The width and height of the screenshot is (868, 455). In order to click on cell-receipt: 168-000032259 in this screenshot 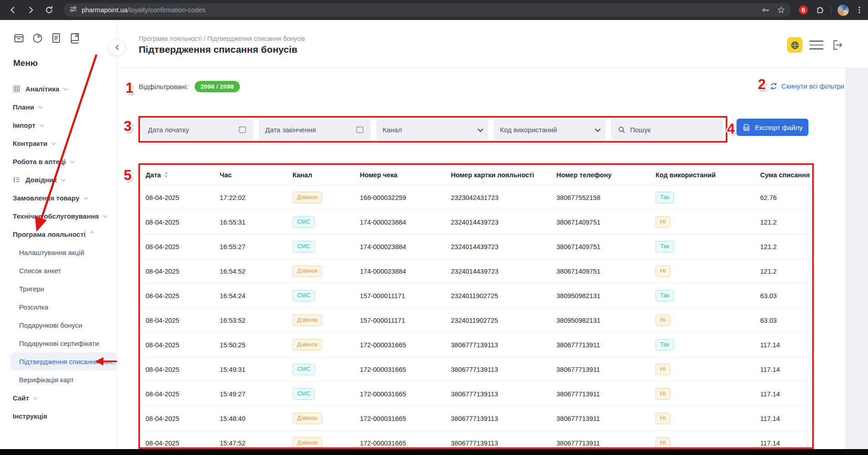, I will do `click(399, 198)`.